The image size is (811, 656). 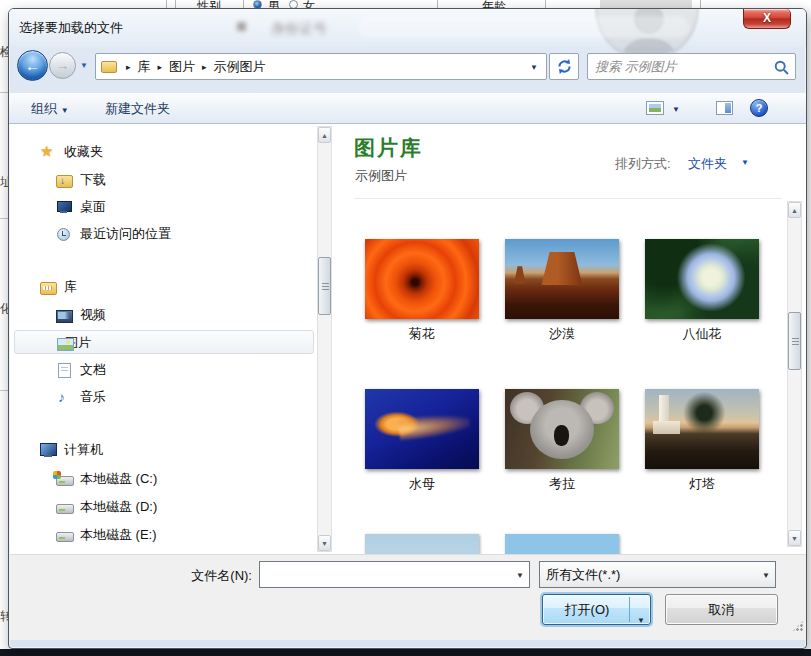 I want to click on back-button: ←, so click(x=32, y=66).